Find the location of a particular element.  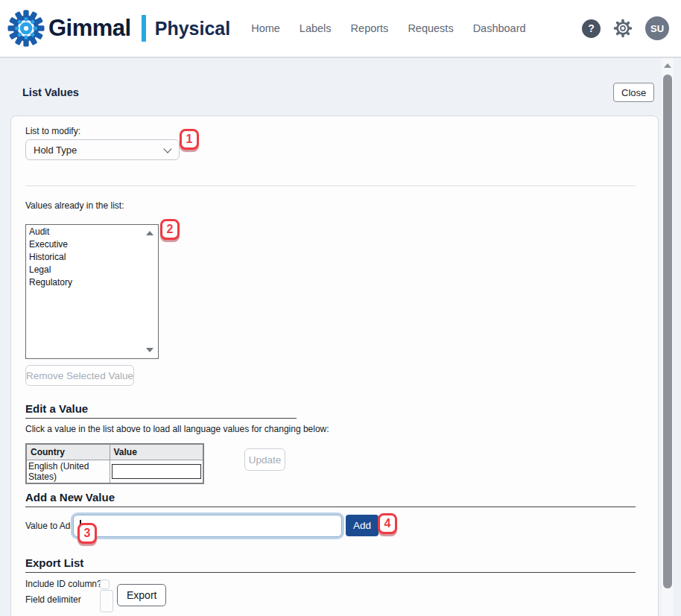

country-cell: English (United States) is located at coordinates (68, 472).